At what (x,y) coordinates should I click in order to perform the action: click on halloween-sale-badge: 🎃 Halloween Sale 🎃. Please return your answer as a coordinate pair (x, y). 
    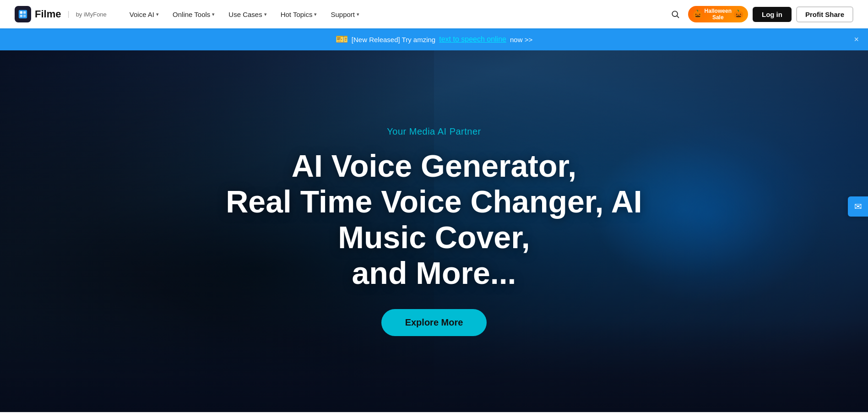
    Looking at the image, I should click on (718, 15).